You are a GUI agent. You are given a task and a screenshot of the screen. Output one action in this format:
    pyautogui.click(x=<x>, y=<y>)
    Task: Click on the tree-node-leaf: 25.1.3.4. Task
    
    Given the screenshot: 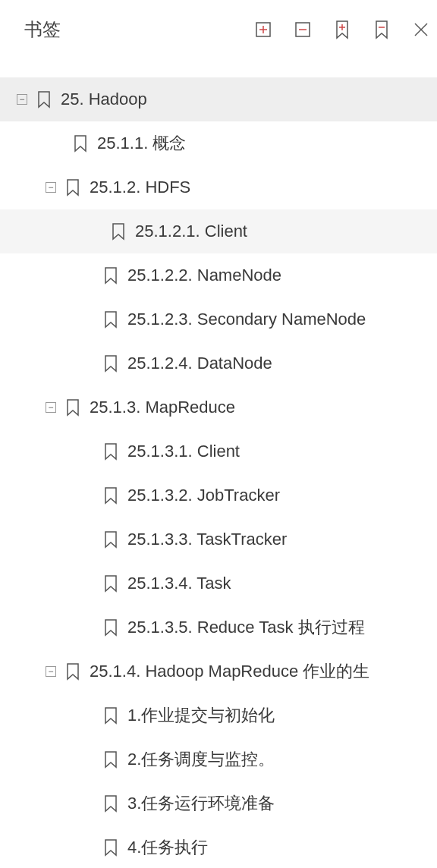 What is the action you would take?
    pyautogui.click(x=218, y=583)
    